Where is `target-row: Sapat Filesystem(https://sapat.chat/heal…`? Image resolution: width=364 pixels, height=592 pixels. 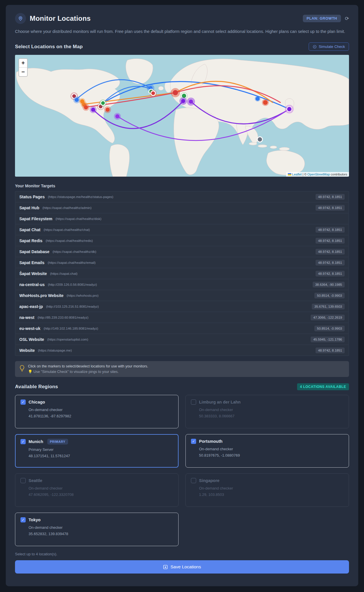
target-row: Sapat Filesystem(https://sapat.chat/heal… is located at coordinates (182, 219).